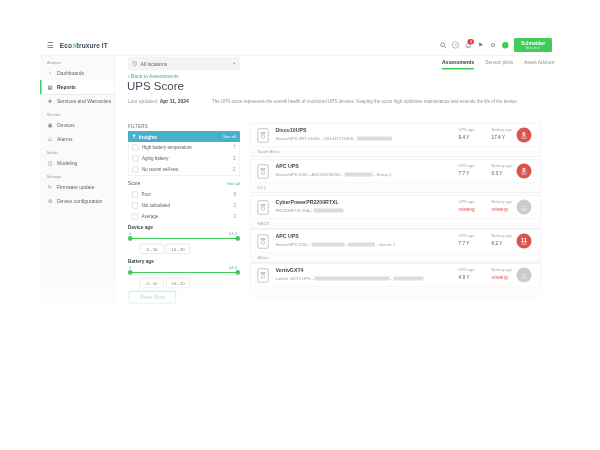 The image size is (600, 450). Describe the element at coordinates (152, 283) in the screenshot. I see `battery-age-range-0-10-button: 0 - 10` at that location.